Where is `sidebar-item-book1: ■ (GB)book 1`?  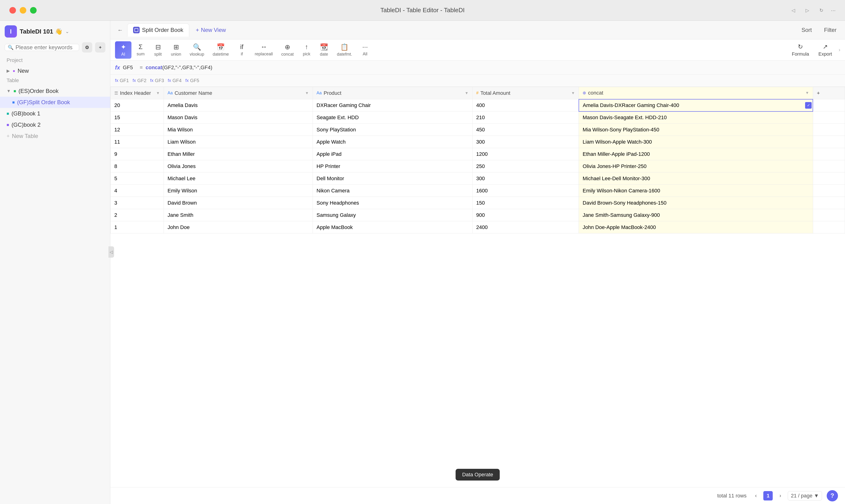
sidebar-item-book1: ■ (GB)book 1 is located at coordinates (55, 113).